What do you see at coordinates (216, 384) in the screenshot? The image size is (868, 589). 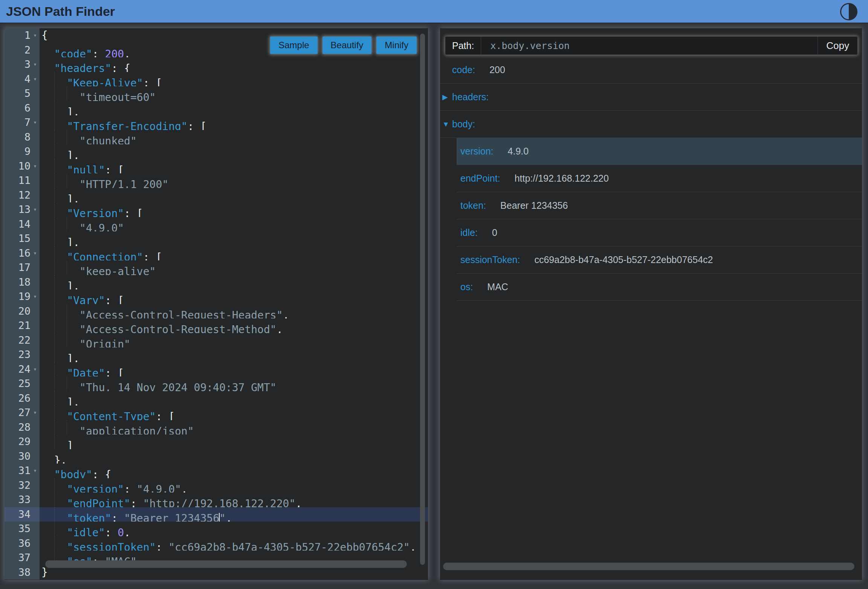 I see `code-line-25: 25"Thu, 14 Nov 2024 09:40:37 GMT"` at bounding box center [216, 384].